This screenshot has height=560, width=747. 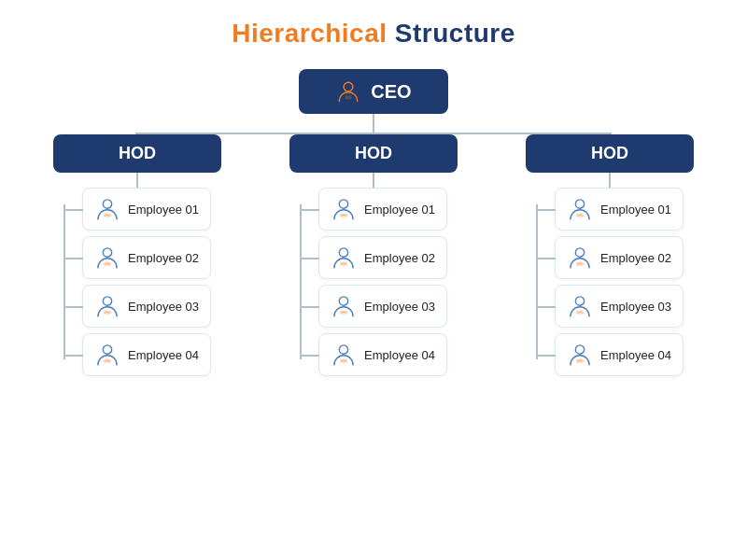 I want to click on hod-label-3: HOD, so click(x=610, y=153).